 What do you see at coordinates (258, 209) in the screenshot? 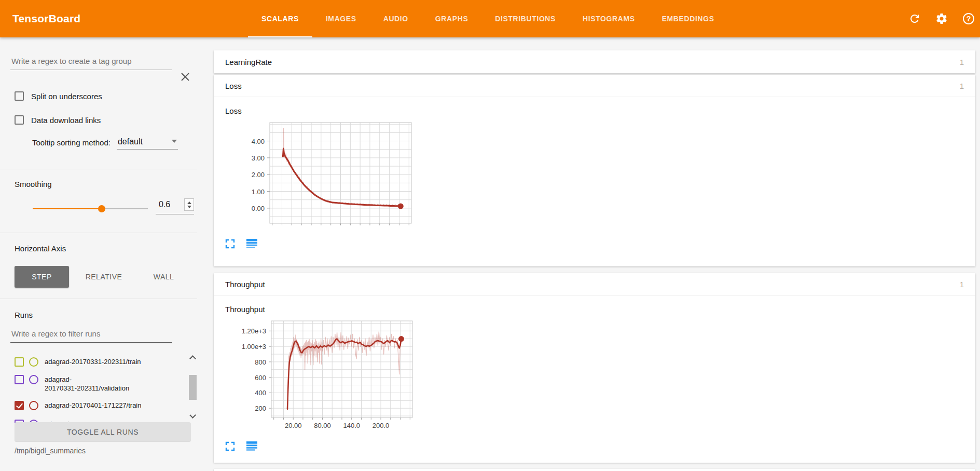
I see `svg-text: 0.00` at bounding box center [258, 209].